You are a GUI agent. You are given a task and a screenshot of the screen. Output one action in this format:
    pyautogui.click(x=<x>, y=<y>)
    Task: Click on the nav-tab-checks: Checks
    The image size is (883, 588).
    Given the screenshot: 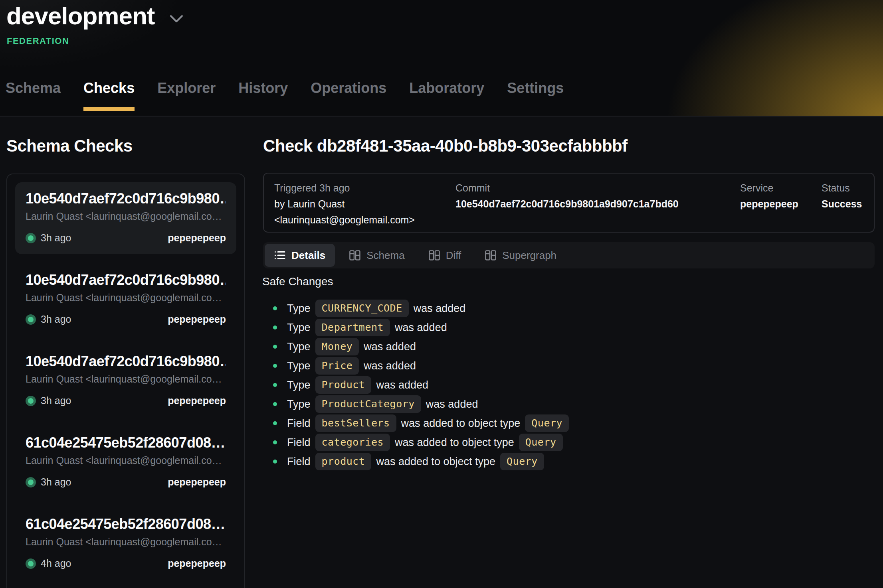 What is the action you would take?
    pyautogui.click(x=109, y=95)
    